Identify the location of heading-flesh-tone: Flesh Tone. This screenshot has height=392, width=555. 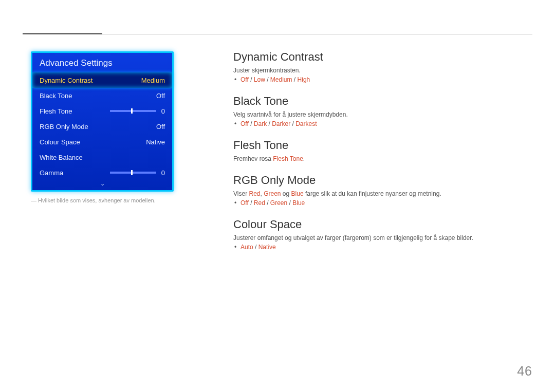
(383, 145).